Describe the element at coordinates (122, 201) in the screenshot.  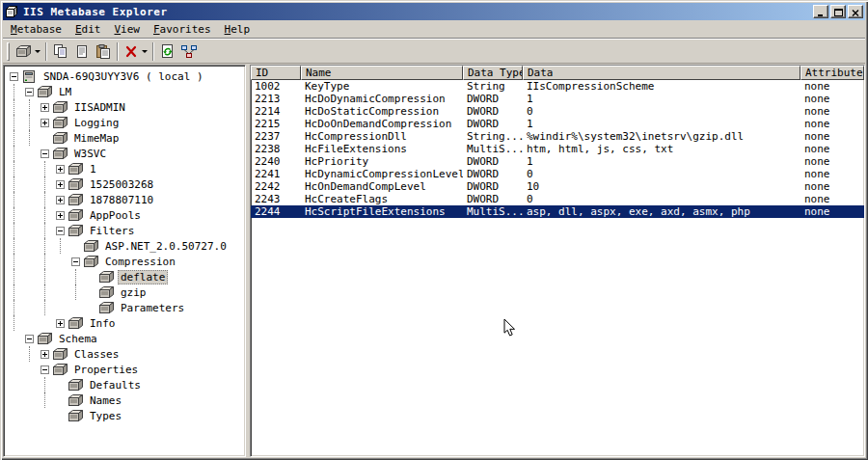
I see `tree-label: 1878807110` at that location.